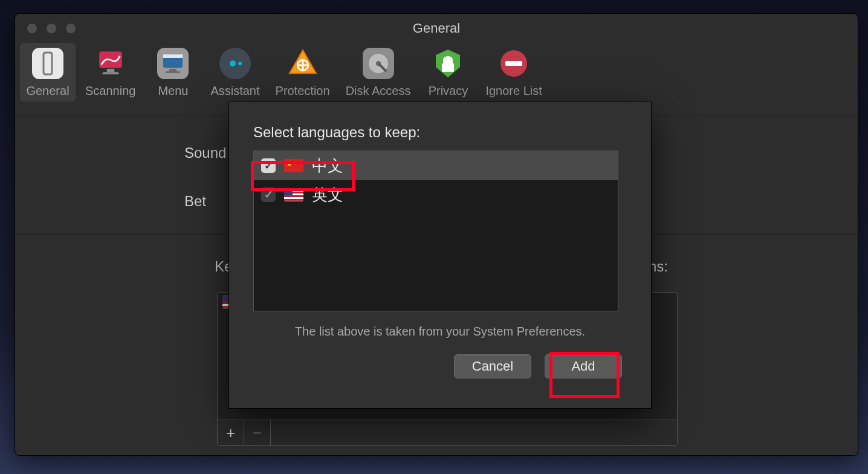 The height and width of the screenshot is (474, 868). Describe the element at coordinates (436, 231) in the screenshot. I see `language-list: ✓ 中文 ✓ 英文` at that location.